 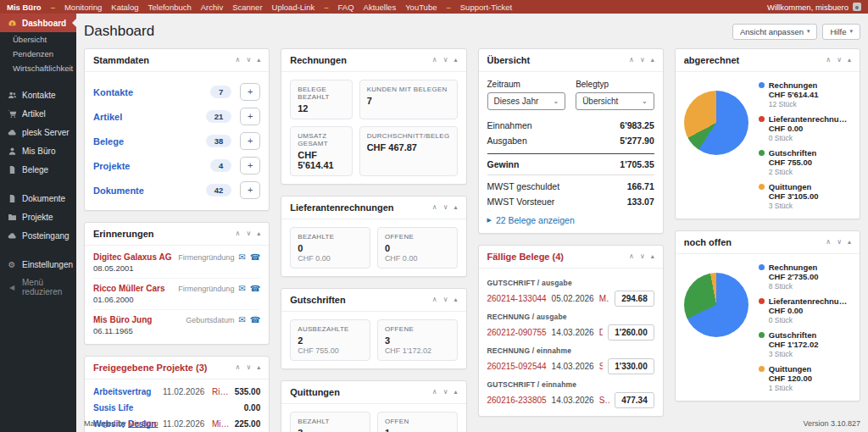 What do you see at coordinates (212, 7) in the screenshot?
I see `topbar-item-archiv: Archiv` at bounding box center [212, 7].